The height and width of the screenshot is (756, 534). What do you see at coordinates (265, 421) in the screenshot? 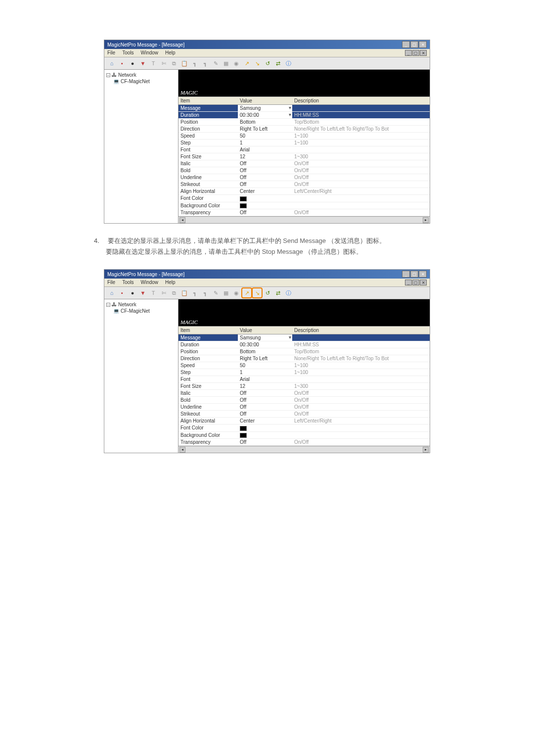
I see `prop-value: Center` at bounding box center [265, 421].